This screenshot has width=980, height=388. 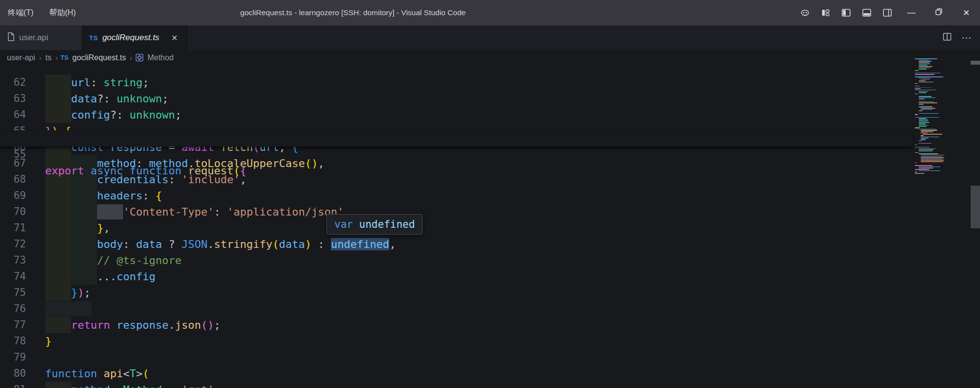 I want to click on scrollbar-slider, so click(x=976, y=207).